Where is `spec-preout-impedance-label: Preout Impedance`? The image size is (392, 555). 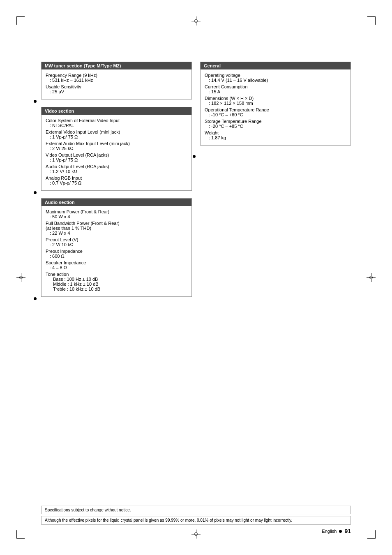 spec-preout-impedance-label: Preout Impedance is located at coordinates (117, 251).